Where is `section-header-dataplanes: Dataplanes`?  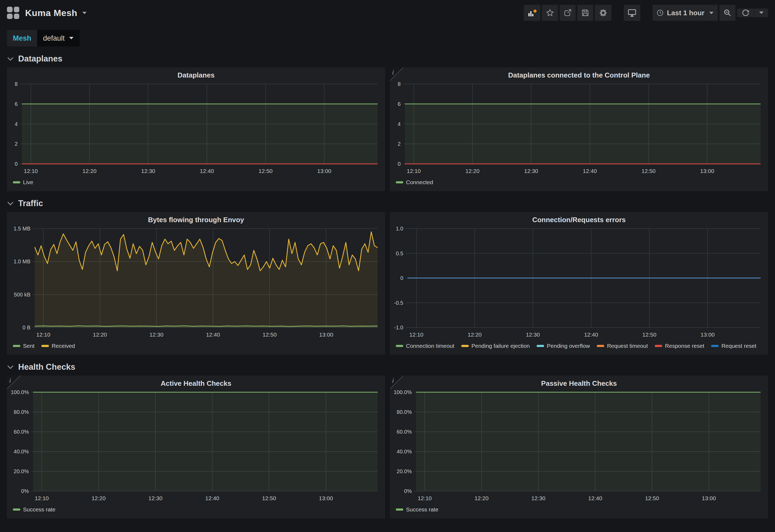 section-header-dataplanes: Dataplanes is located at coordinates (388, 57).